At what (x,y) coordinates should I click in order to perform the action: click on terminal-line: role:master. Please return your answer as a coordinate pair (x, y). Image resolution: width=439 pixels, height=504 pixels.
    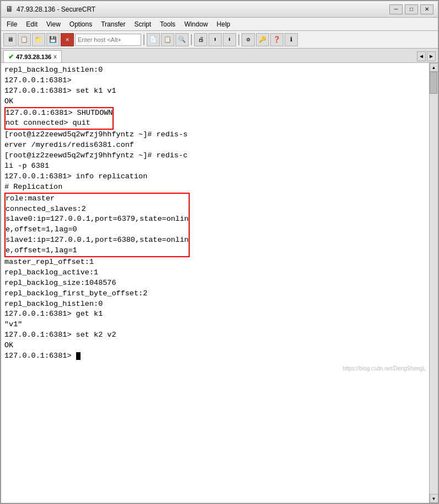
    Looking at the image, I should click on (97, 199).